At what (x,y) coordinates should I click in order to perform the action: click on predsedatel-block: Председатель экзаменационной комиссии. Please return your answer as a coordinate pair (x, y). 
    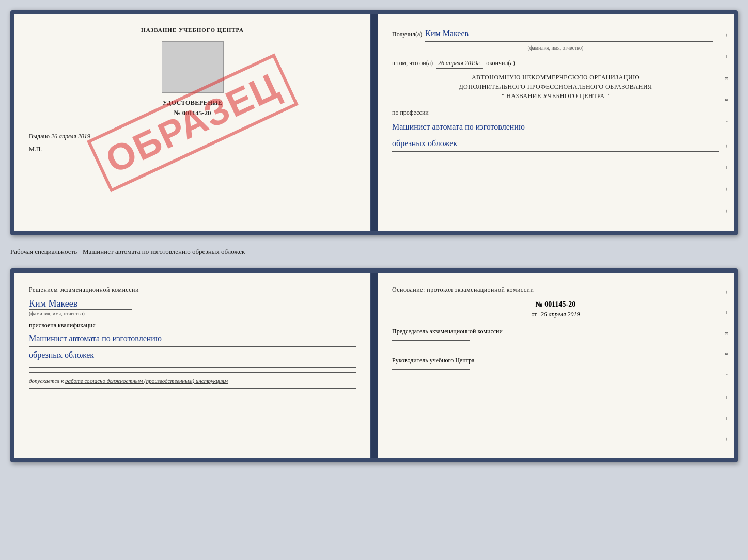
    Looking at the image, I should click on (556, 336).